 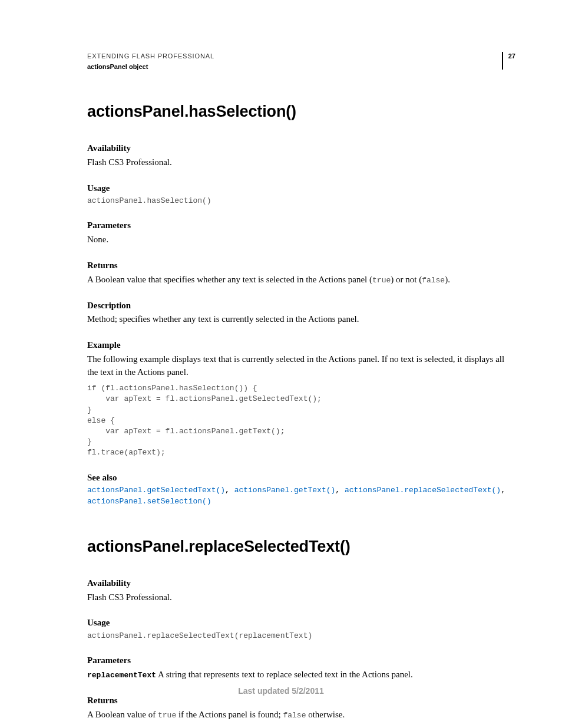 What do you see at coordinates (298, 478) in the screenshot?
I see `seealso-label: See also` at bounding box center [298, 478].